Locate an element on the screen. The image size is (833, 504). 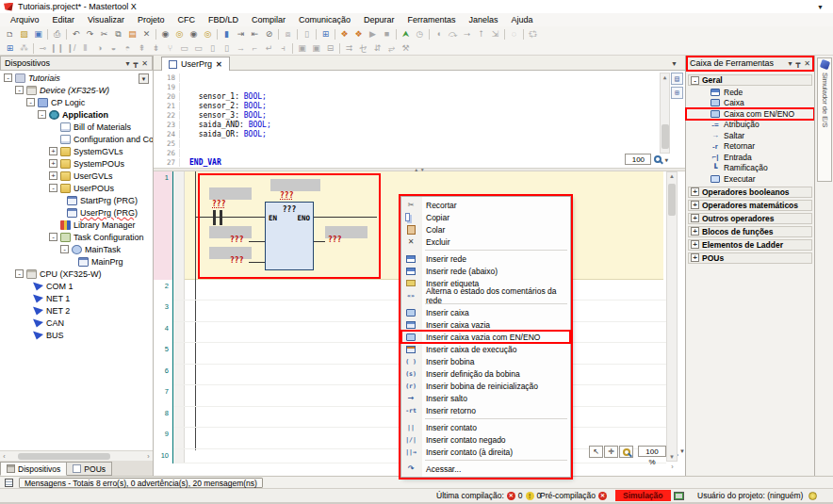
tree-item-systempous: SystemPOUs is located at coordinates (76, 164).